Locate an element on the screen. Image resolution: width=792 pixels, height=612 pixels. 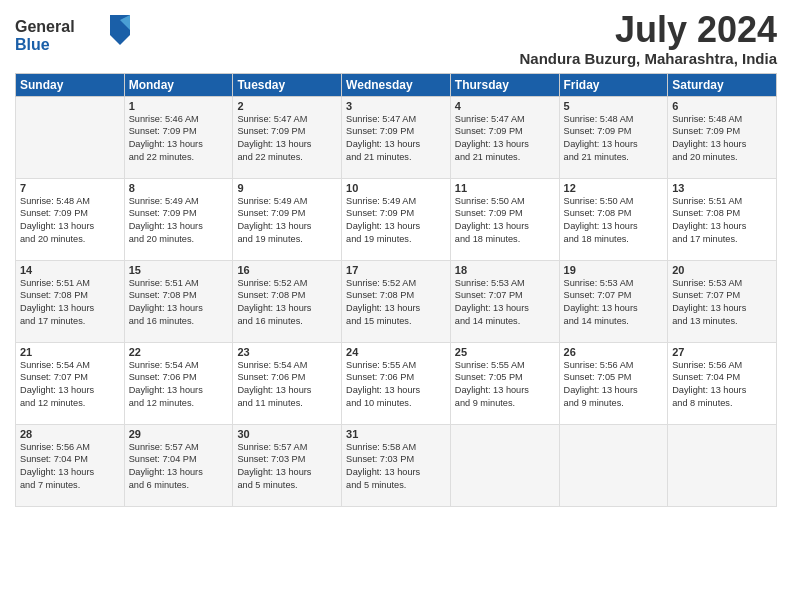
calendar-header: SundayMondayTuesdayWednesdayThursdayFrid… is located at coordinates (396, 84).